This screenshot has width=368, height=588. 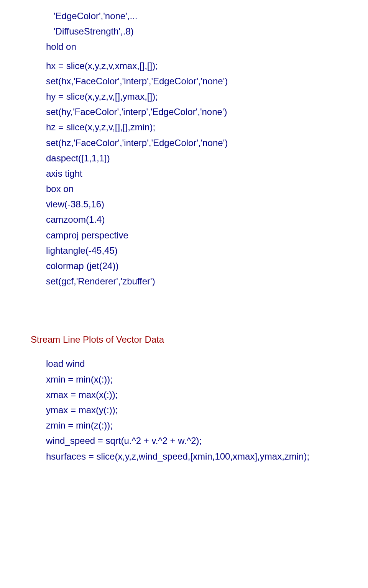 What do you see at coordinates (199, 158) in the screenshot?
I see `code-line: daspect([1,1,1])` at bounding box center [199, 158].